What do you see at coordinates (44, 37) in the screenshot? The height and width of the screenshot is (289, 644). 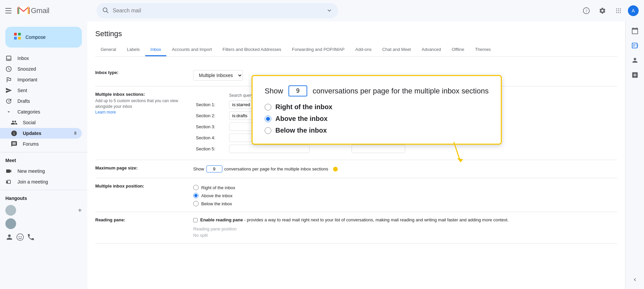 I see `compose-button: Compose` at bounding box center [44, 37].